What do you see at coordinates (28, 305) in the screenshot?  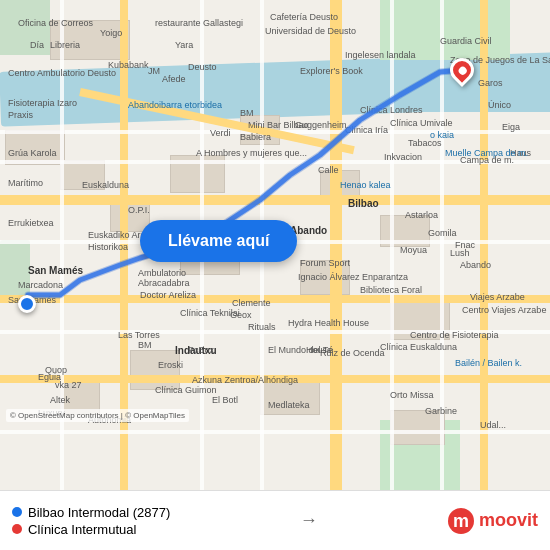 I see `origin-marker` at bounding box center [28, 305].